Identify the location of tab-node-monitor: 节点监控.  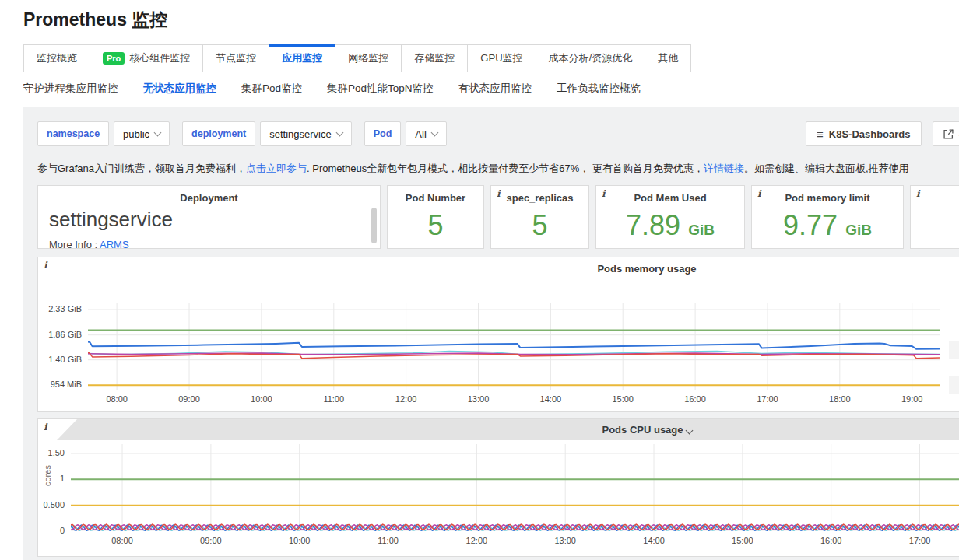
(236, 58).